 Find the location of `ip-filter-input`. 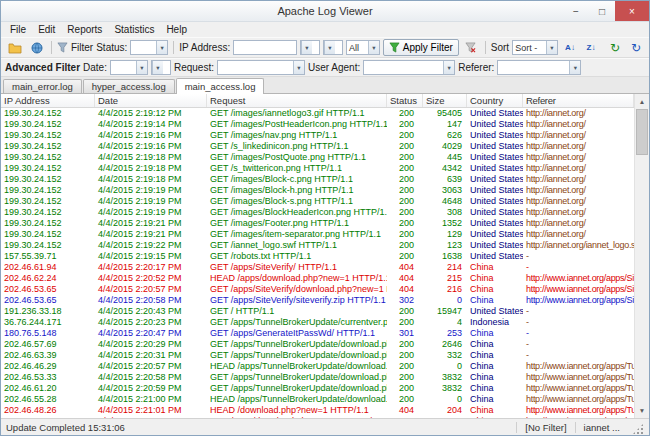

ip-filter-input is located at coordinates (265, 48).